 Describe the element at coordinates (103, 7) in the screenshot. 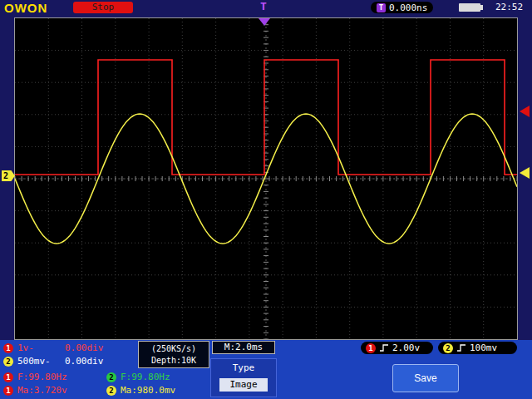

I see `run-stop-status-button: Stop` at that location.